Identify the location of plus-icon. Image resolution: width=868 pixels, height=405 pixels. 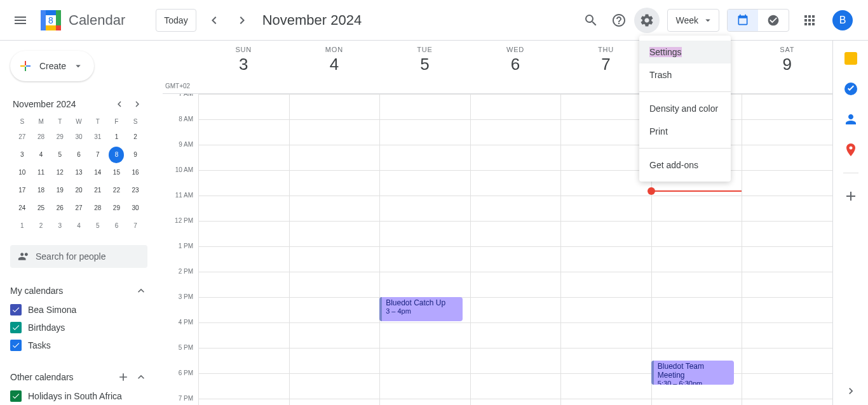
(123, 377).